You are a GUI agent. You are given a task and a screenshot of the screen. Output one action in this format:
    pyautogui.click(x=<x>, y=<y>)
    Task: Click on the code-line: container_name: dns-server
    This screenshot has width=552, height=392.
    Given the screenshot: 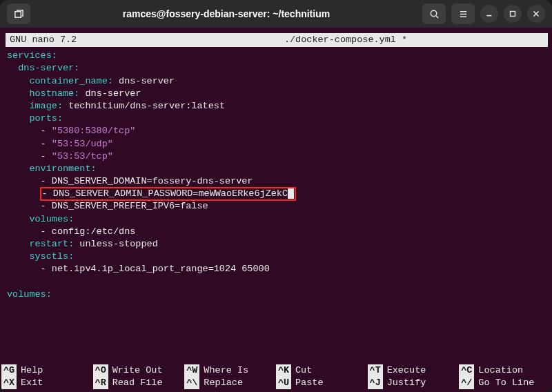 What is the action you would take?
    pyautogui.click(x=277, y=81)
    